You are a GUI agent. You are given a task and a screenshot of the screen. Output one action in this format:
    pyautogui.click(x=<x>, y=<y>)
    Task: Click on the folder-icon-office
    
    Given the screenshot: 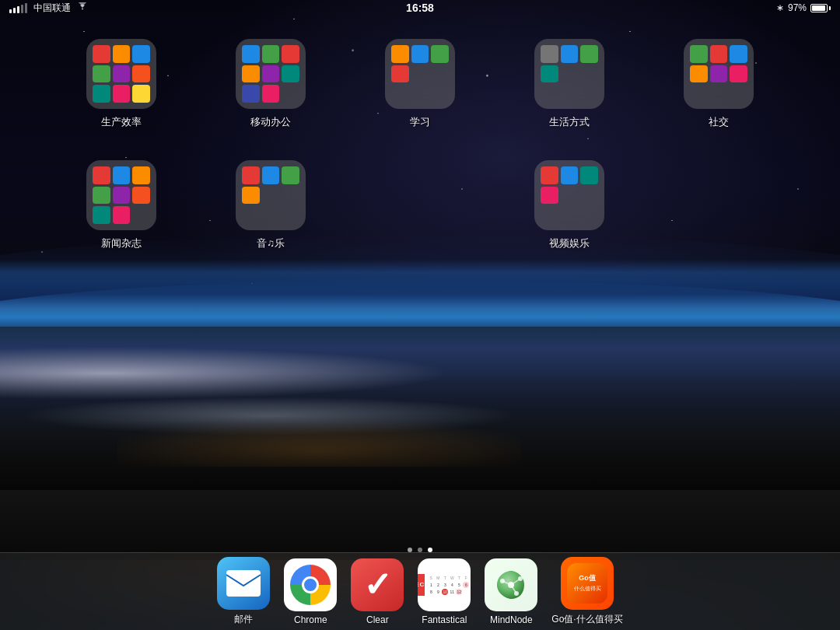 What is the action you would take?
    pyautogui.click(x=271, y=74)
    